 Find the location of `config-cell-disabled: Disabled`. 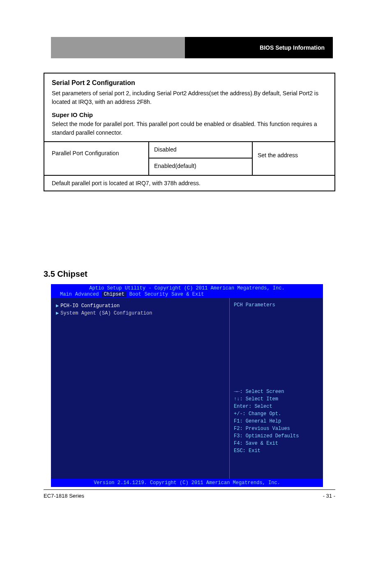

config-cell-disabled: Disabled is located at coordinates (201, 150).